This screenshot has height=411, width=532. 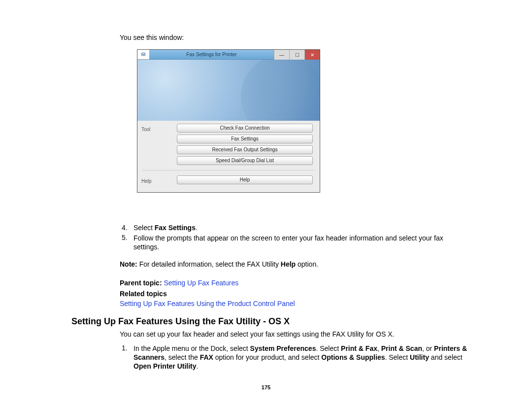 What do you see at coordinates (160, 228) in the screenshot?
I see `step-4: 4. Select Fax Settings.` at bounding box center [160, 228].